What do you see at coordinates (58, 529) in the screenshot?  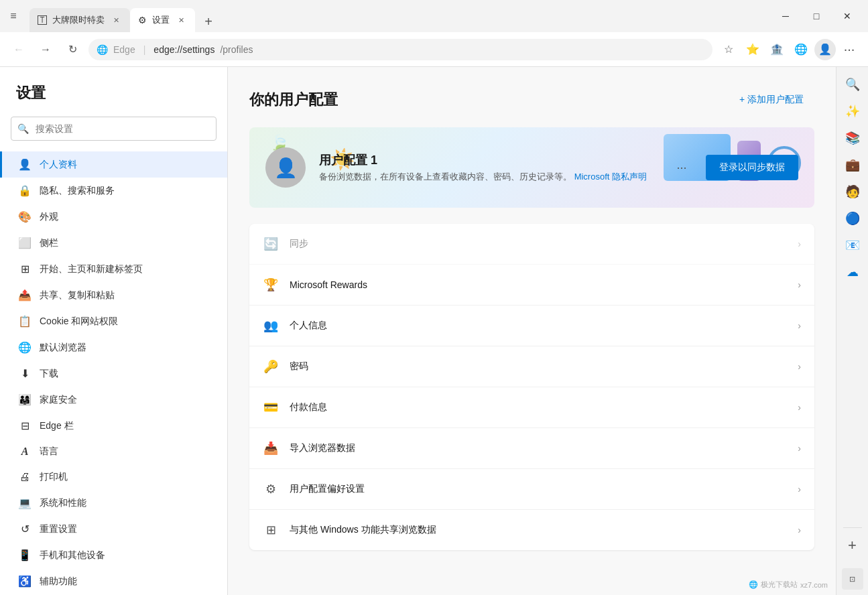 I see `nav-label-reset: 重置设置` at bounding box center [58, 529].